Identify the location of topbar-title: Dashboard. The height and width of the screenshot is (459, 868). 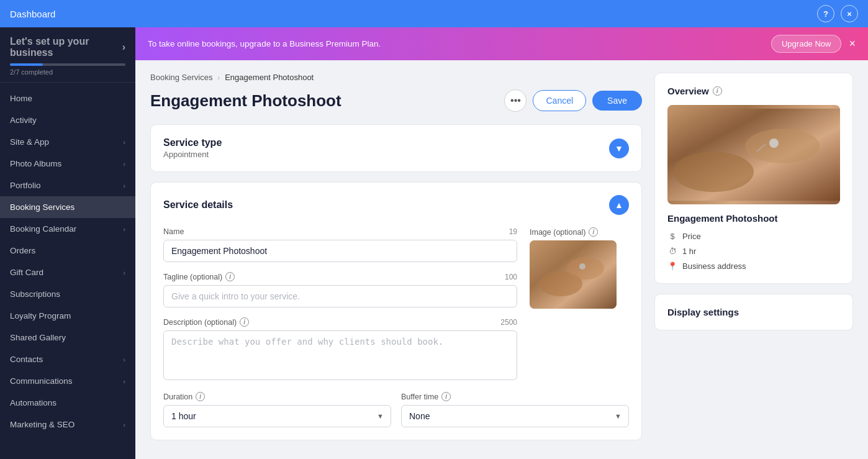
(32, 14).